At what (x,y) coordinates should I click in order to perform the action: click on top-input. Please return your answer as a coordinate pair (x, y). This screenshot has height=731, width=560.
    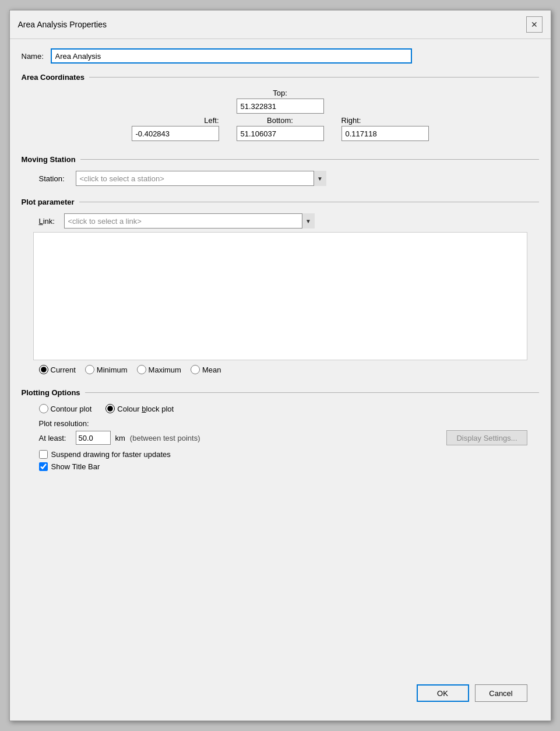
    Looking at the image, I should click on (280, 106).